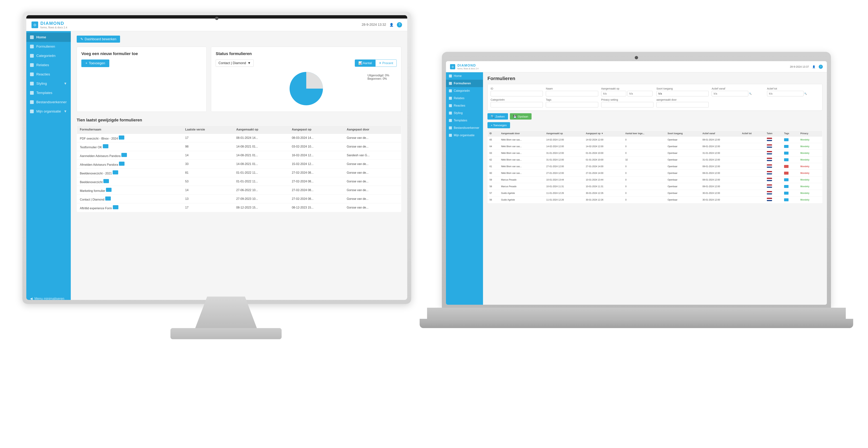 The image size is (868, 448). I want to click on add-button-row: + Toevoegen, so click(655, 125).